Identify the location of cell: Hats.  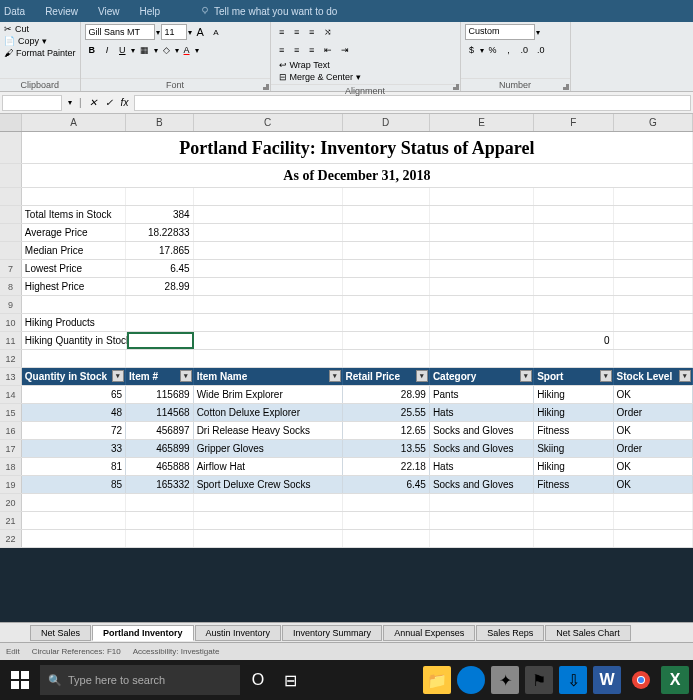
(482, 466).